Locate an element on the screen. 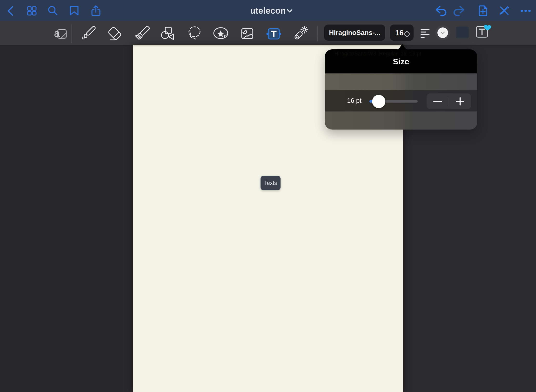  svg-text: a is located at coordinates (57, 33).